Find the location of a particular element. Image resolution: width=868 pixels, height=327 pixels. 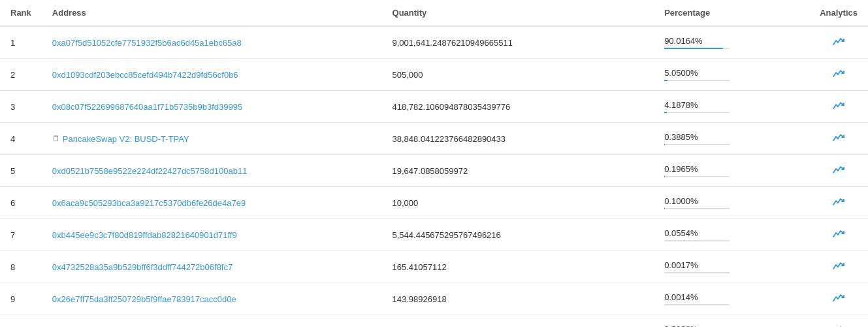

address-link: 0x26e7ff75da3ff250729b5f9ffae783917cacc0… is located at coordinates (144, 300).